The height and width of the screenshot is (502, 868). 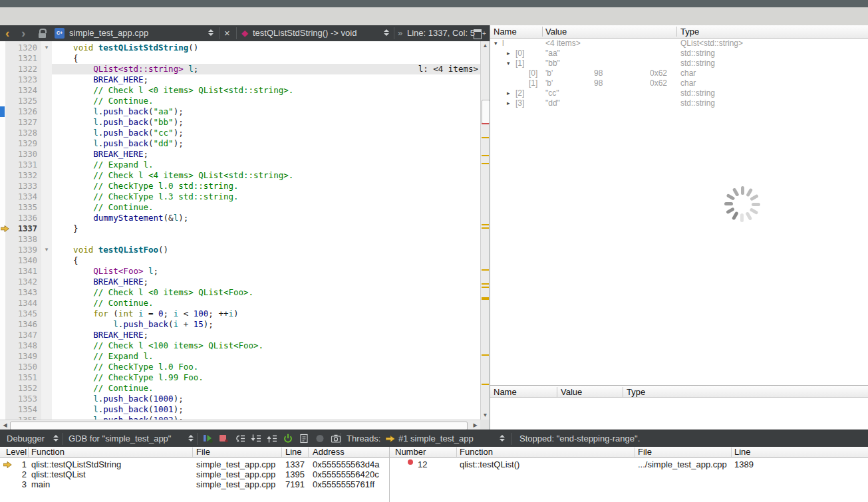 I want to click on column-header-value: Value, so click(x=571, y=391).